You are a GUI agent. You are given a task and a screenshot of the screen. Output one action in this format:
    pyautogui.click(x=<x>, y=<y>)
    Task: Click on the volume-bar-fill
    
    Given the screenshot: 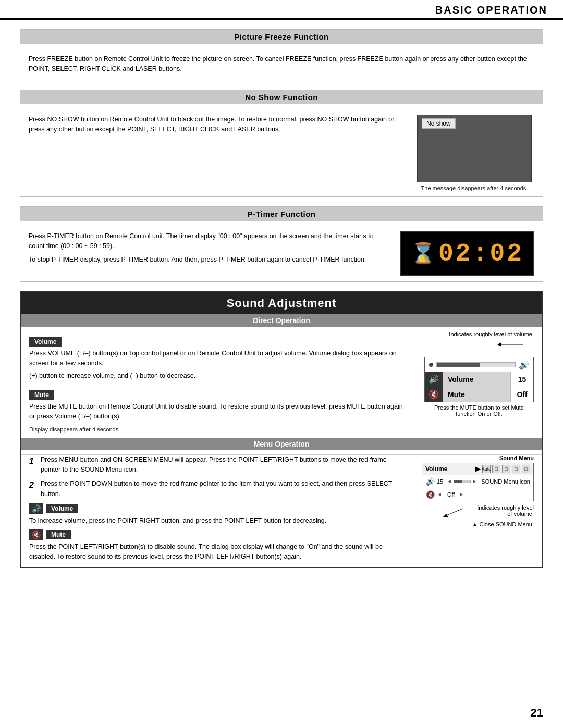 What is the action you would take?
    pyautogui.click(x=459, y=365)
    